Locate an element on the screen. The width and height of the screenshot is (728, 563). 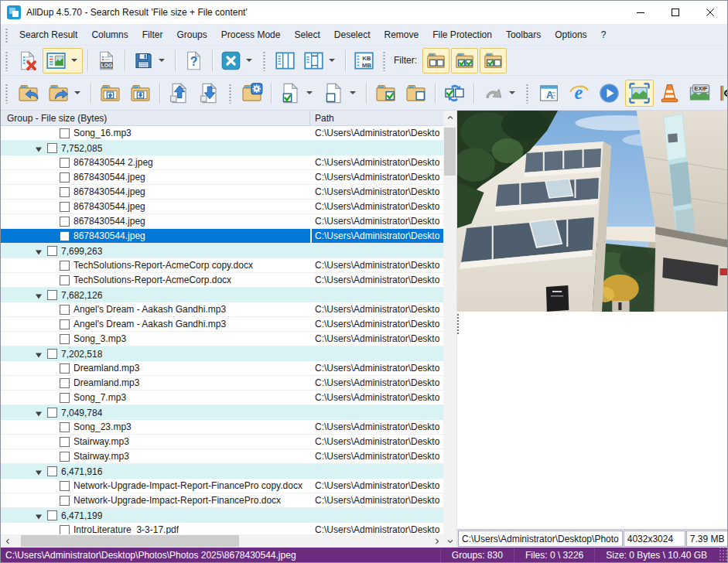
column-header-path: Path is located at coordinates (377, 118).